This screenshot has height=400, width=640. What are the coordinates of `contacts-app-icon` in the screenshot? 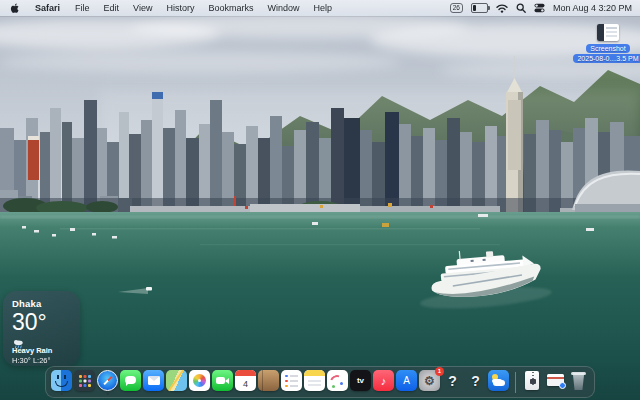 It's located at (268, 380).